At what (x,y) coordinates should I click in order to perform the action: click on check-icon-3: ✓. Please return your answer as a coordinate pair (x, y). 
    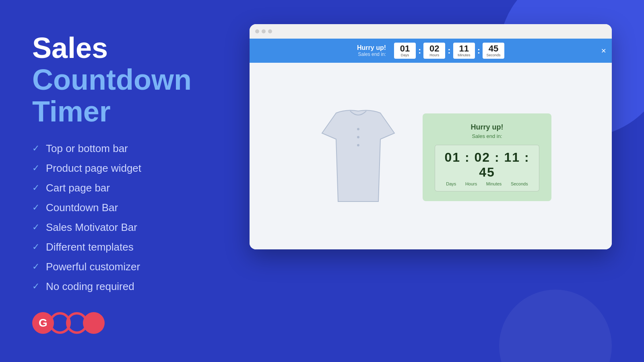
    Looking at the image, I should click on (36, 188).